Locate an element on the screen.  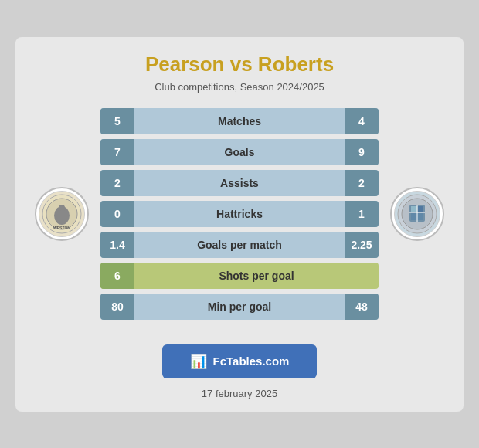
stat-value-right: 1 is located at coordinates (362, 214).